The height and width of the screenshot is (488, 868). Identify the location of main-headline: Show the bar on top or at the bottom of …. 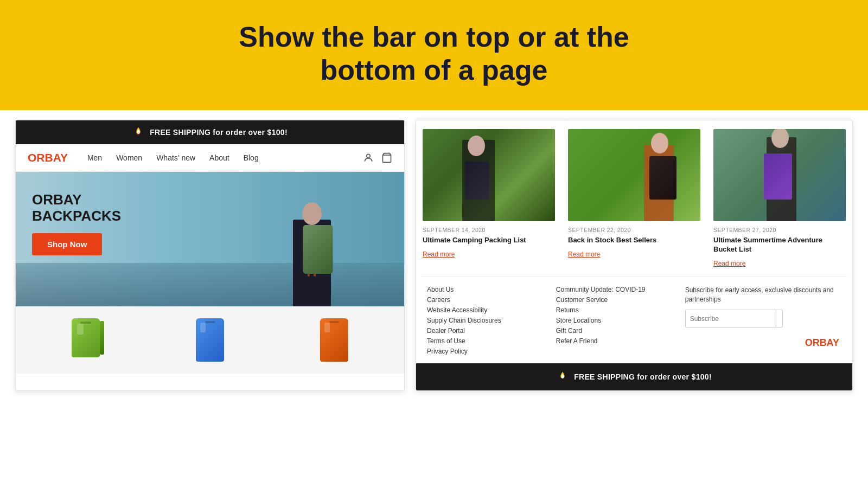
(434, 54).